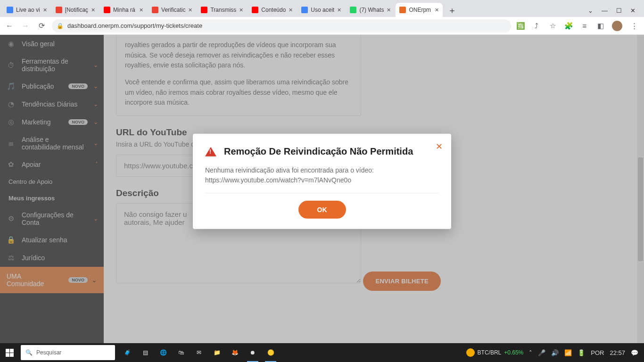  Describe the element at coordinates (569, 26) in the screenshot. I see `extensions-icon: 🧩` at that location.